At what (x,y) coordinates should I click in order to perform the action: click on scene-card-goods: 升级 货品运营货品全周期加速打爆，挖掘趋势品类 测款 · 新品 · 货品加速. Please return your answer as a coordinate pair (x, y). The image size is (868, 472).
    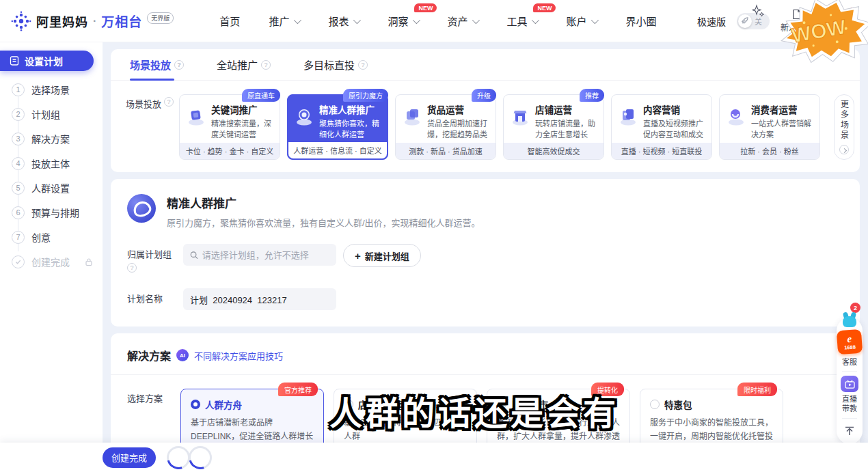
    Looking at the image, I should click on (446, 127).